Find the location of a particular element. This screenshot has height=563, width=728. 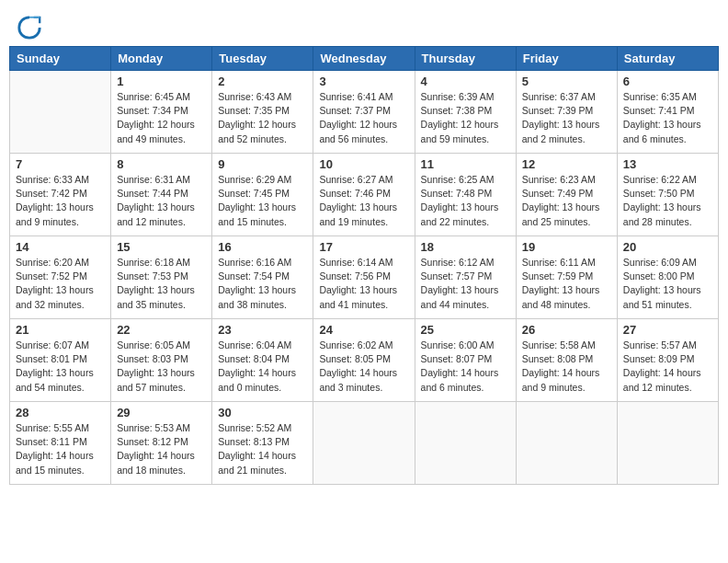

day-info: Sunrise: 6:27 AMSunset: 7:46 PMDaylight:… is located at coordinates (364, 201).